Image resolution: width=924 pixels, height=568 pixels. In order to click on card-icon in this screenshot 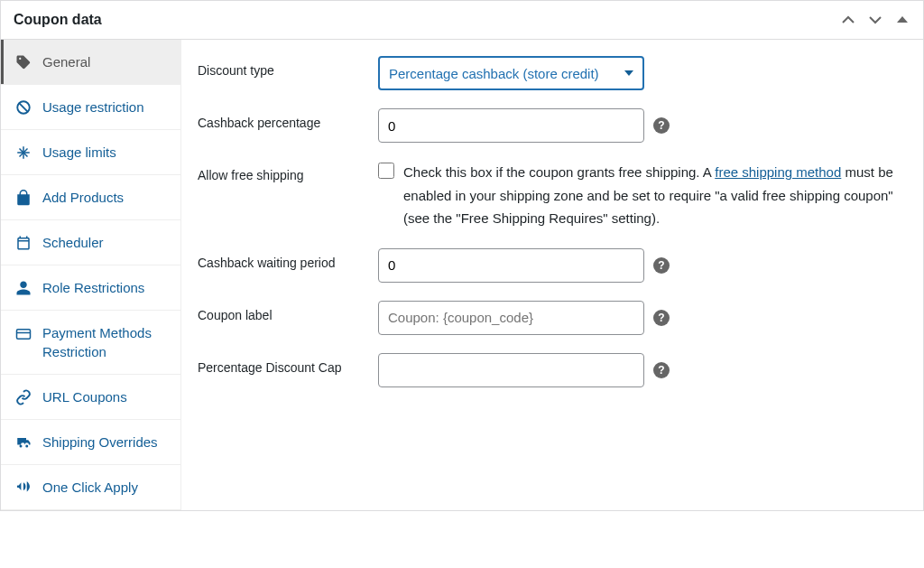, I will do `click(23, 334)`.